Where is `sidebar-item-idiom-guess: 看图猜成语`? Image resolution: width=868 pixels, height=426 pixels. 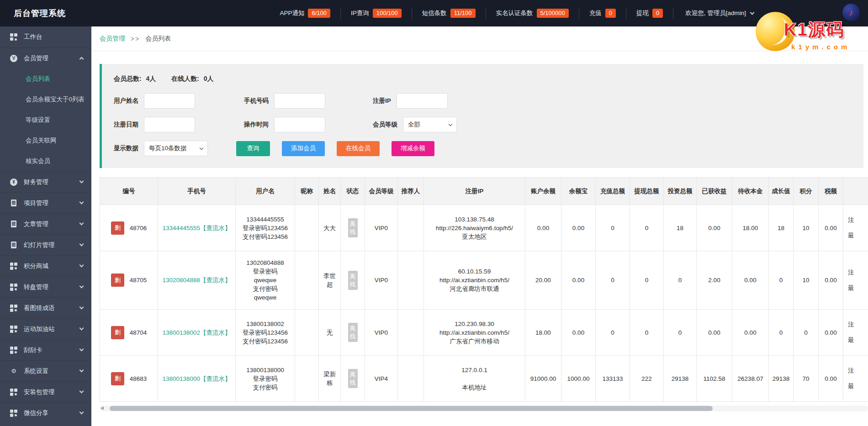
sidebar-item-idiom-guess: 看图猜成语 is located at coordinates (46, 308).